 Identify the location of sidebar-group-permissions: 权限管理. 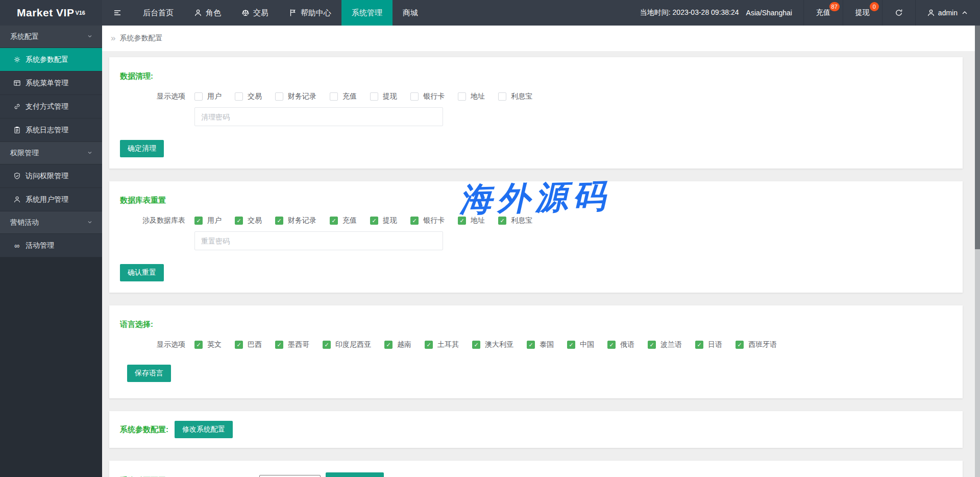
(51, 153).